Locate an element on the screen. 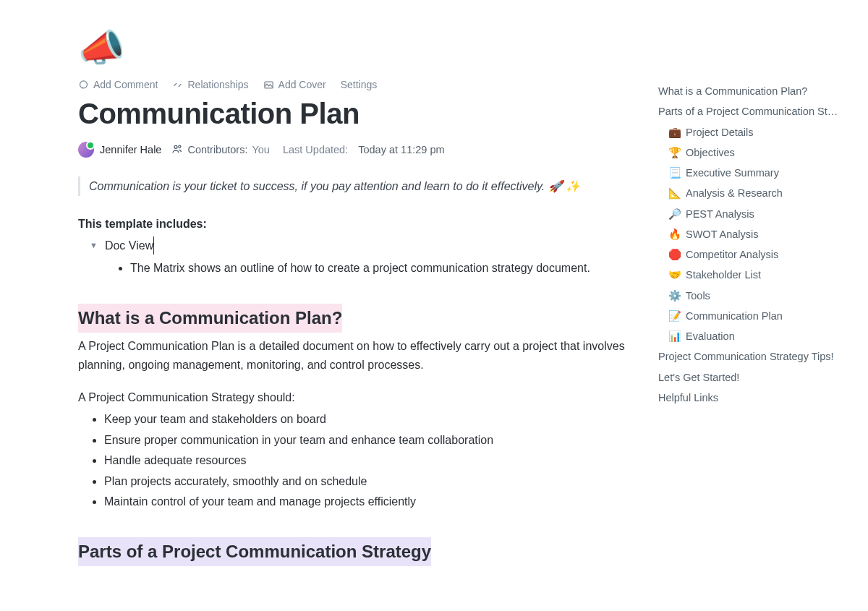 Image resolution: width=868 pixels, height=611 pixels. outline-item-label: Objectives is located at coordinates (710, 153).